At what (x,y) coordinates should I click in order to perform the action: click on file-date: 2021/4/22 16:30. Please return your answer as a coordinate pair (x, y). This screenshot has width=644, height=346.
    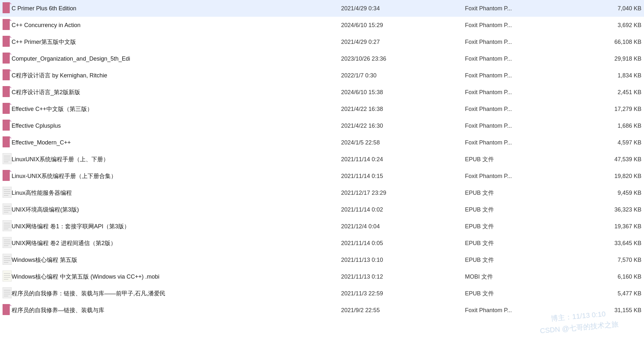
    Looking at the image, I should click on (401, 126).